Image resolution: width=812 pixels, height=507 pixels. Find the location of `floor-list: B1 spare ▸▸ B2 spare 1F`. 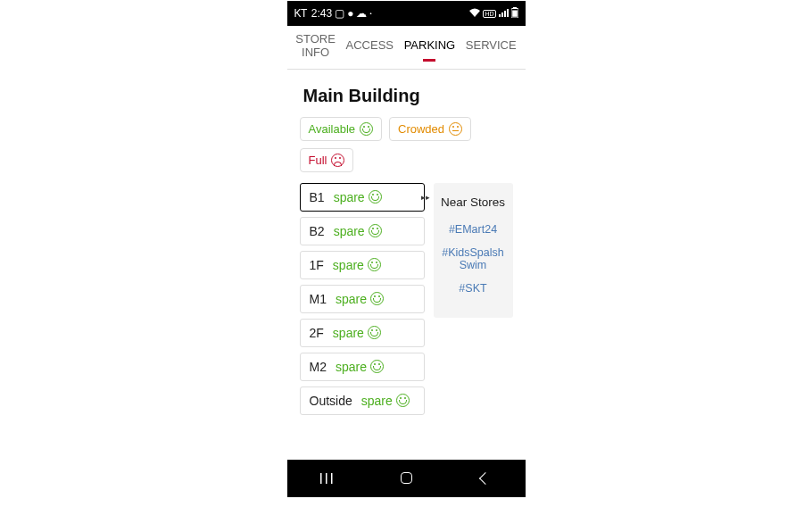

floor-list: B1 spare ▸▸ B2 spare 1F is located at coordinates (362, 299).